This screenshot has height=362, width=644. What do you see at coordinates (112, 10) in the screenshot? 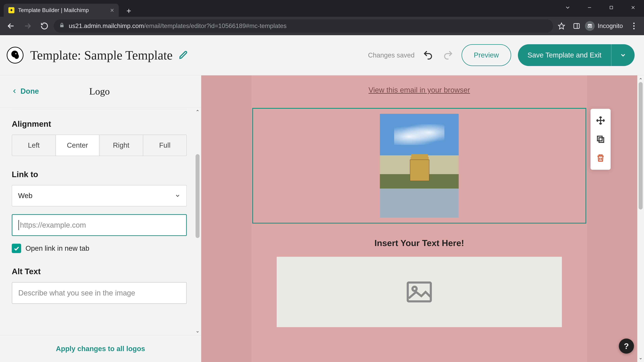
I see `tab-close-icon: ×` at bounding box center [112, 10].